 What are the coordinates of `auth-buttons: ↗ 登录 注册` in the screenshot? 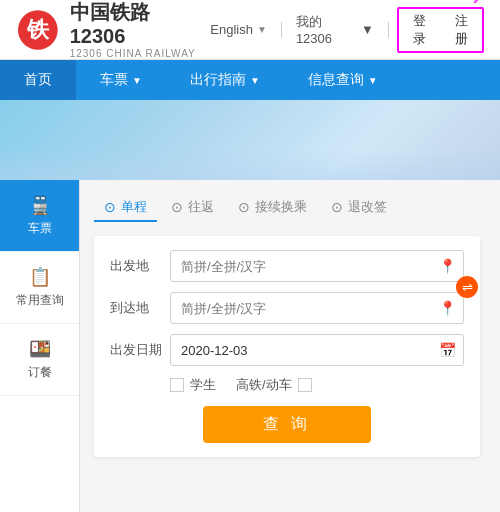 It's located at (440, 30).